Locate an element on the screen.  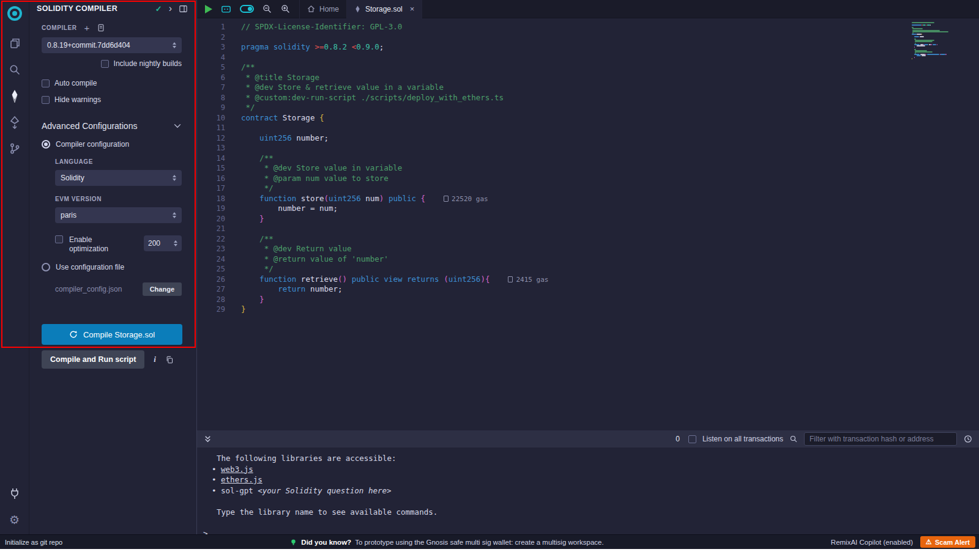
chevron-right-icon: › is located at coordinates (170, 9).